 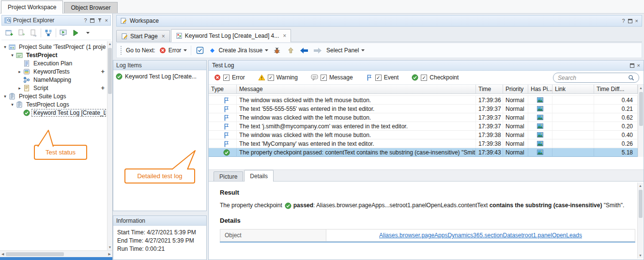 What do you see at coordinates (227, 109) in the screenshot?
I see `event-icon` at bounding box center [227, 109].